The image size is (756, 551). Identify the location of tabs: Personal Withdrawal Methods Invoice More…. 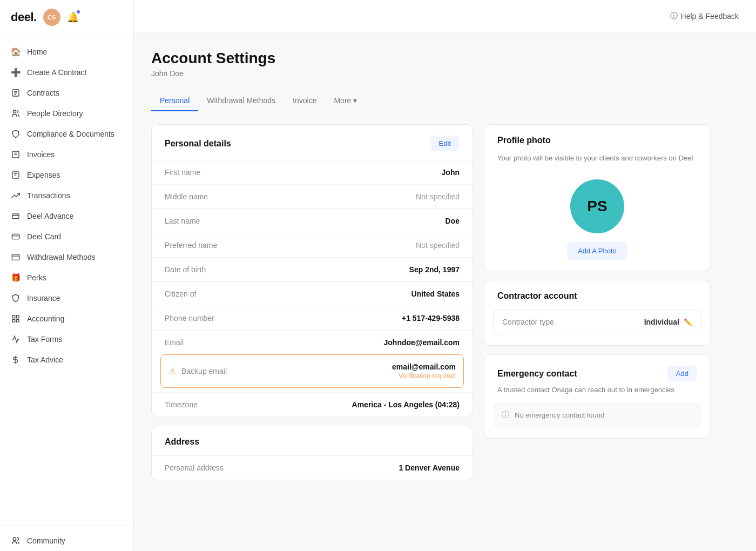
(431, 101).